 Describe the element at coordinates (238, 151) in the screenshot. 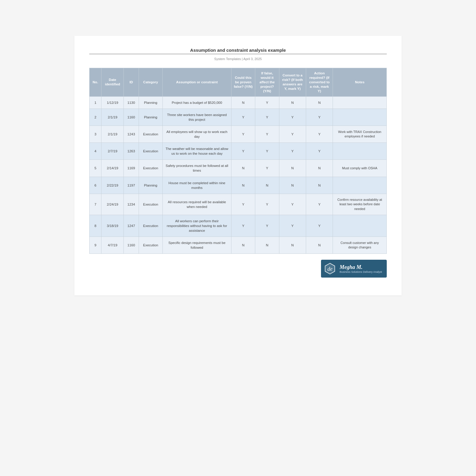

I see `table-row: 42/7/191263ExecutionThe weather will be …` at that location.